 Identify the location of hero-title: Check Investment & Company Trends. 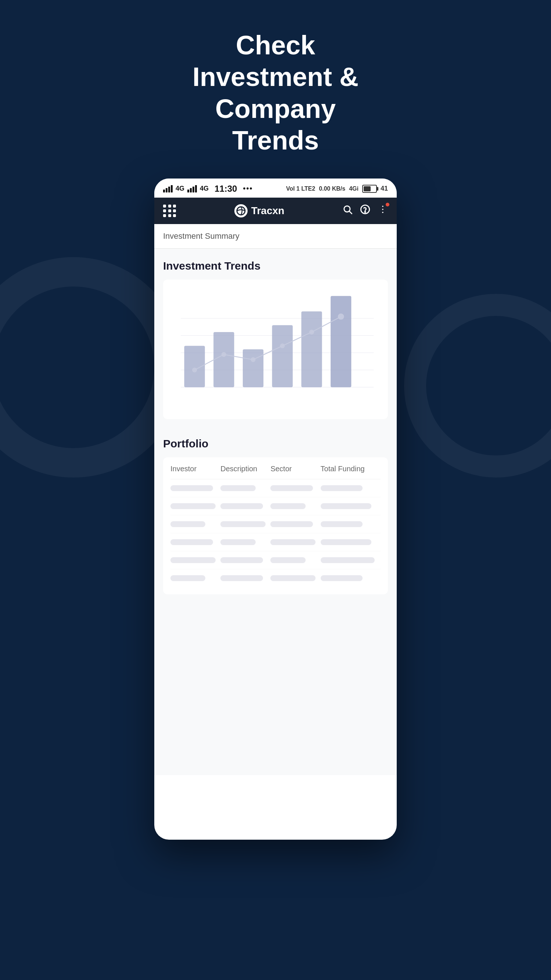
(276, 89).